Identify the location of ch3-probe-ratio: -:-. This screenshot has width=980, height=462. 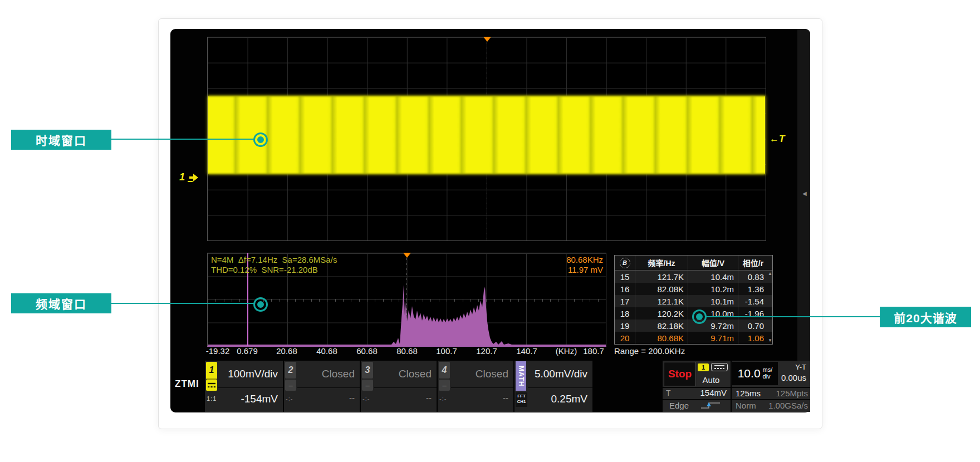
(366, 399).